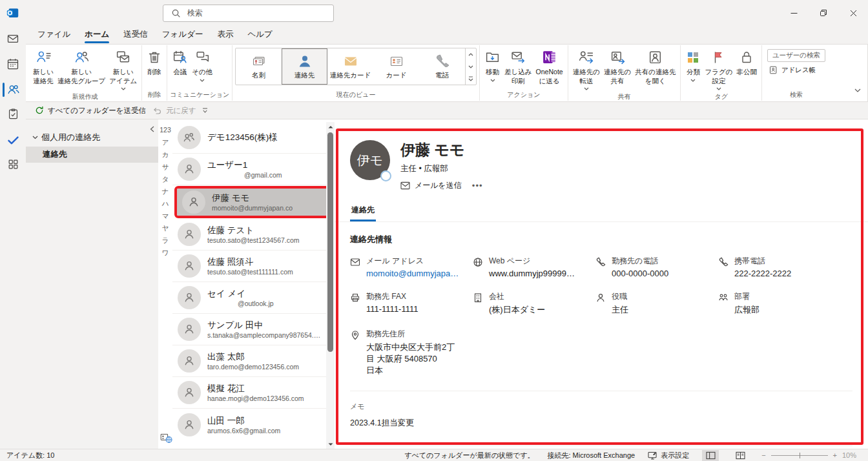 The width and height of the screenshot is (868, 461). I want to click on undo-icon, so click(158, 111).